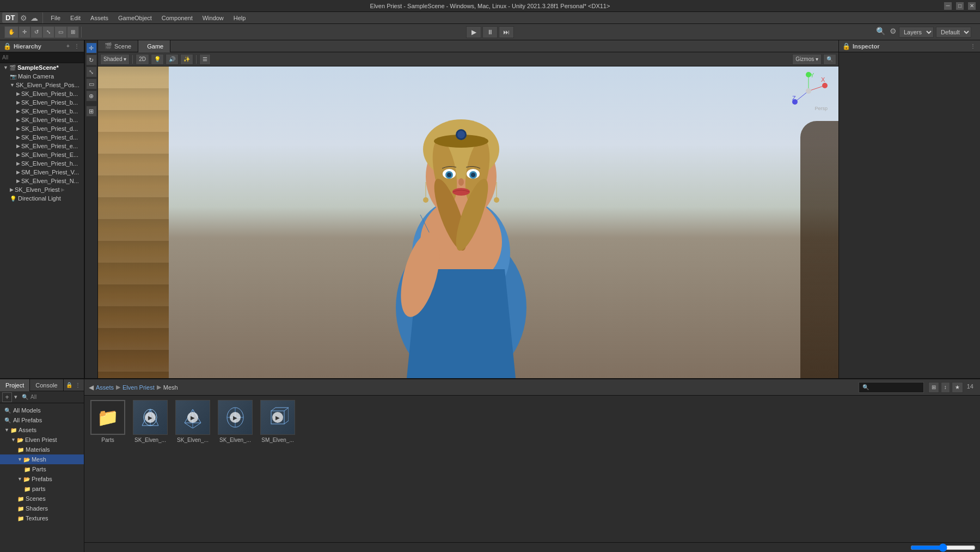 This screenshot has width=980, height=552. I want to click on hierarchy-item-sm-v: ▶ SM_Elven_Priest_V..., so click(42, 172).